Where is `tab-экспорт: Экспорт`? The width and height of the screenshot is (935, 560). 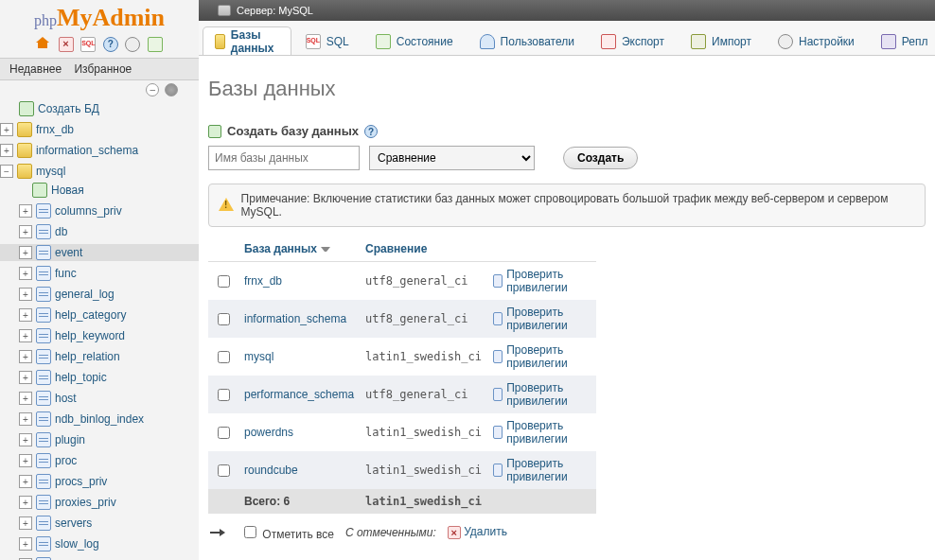 tab-экспорт: Экспорт is located at coordinates (632, 41).